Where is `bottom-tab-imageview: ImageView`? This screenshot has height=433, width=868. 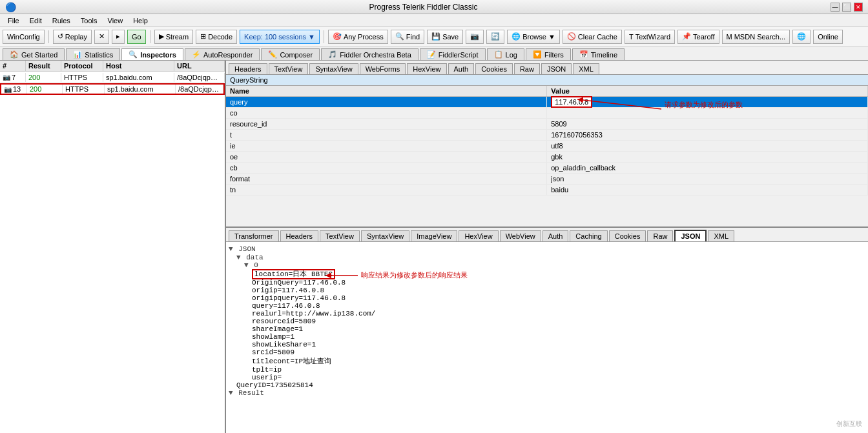
bottom-tab-imageview: ImageView is located at coordinates (434, 236).